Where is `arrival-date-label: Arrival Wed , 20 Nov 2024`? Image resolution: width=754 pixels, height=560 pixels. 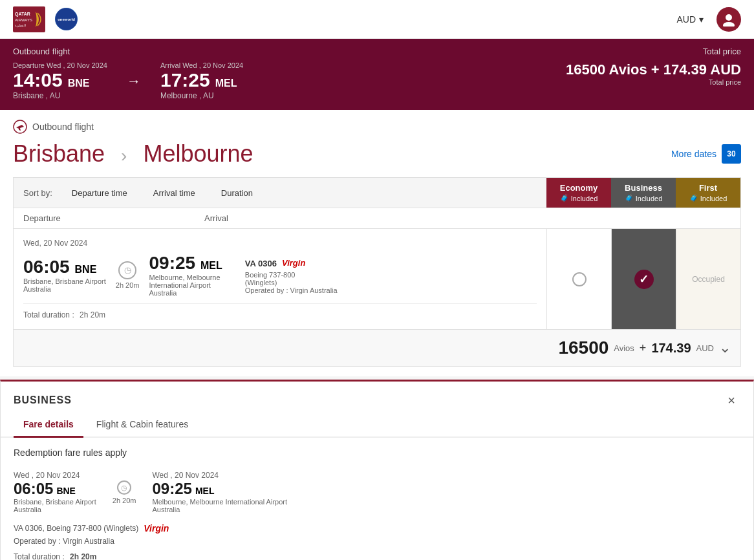
arrival-date-label: Arrival Wed , 20 Nov 2024 is located at coordinates (202, 65).